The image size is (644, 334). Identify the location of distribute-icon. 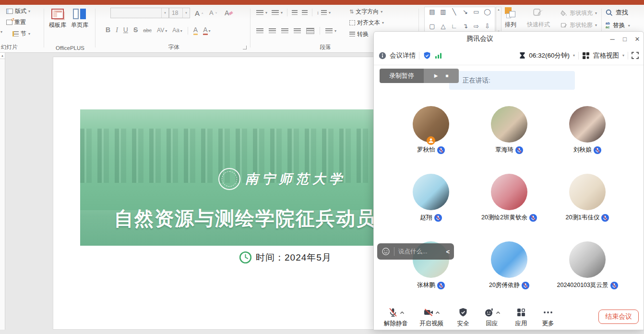
(310, 31).